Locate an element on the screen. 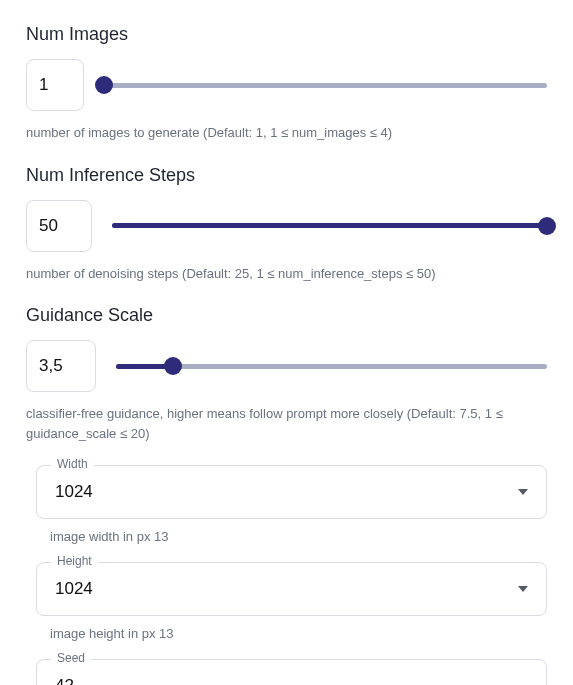 The width and height of the screenshot is (573, 685). num-steps-input is located at coordinates (59, 226).